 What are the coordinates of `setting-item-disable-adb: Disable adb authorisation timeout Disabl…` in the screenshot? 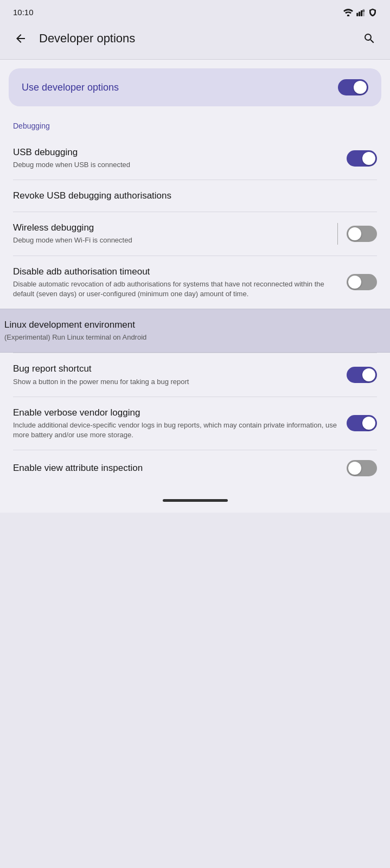 It's located at (195, 282).